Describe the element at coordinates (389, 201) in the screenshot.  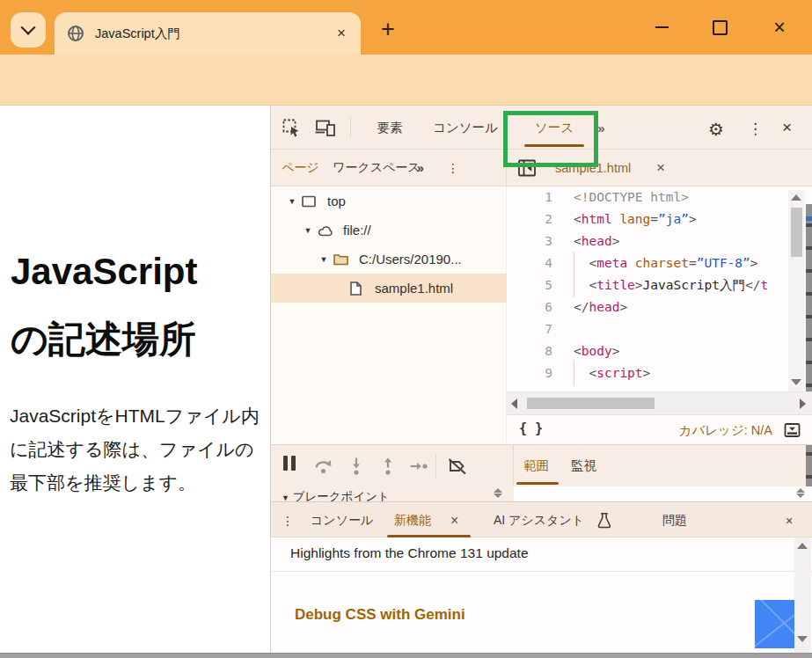
I see `tree-item: ▼top` at that location.